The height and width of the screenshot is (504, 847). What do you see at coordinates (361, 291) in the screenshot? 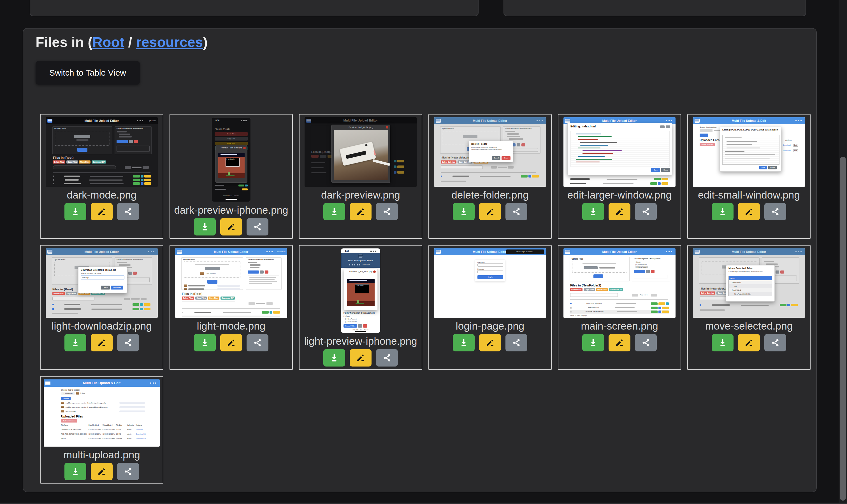
I see `file-thumbnail: 3:16 Multi File Upload Editor Dark Mode …` at bounding box center [361, 291].